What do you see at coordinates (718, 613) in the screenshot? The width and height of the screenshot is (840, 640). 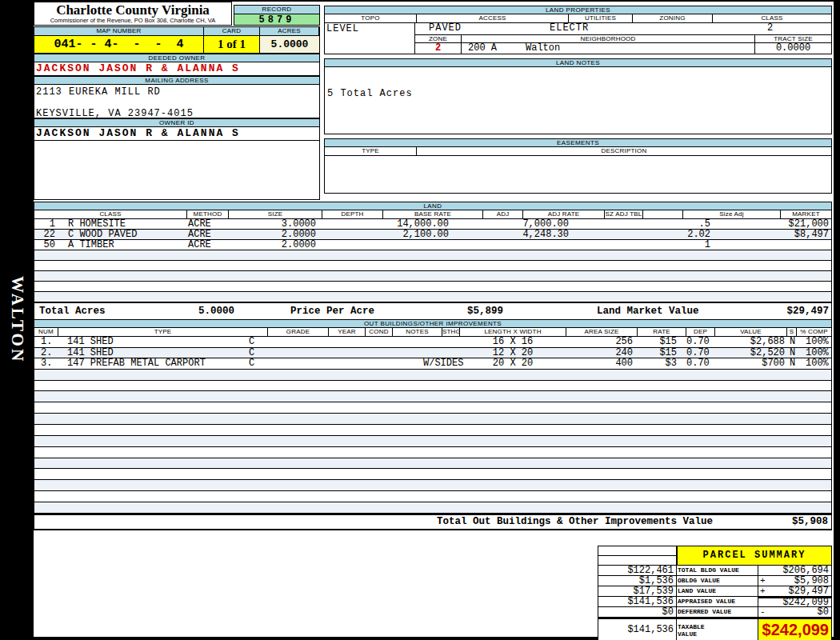 I see `ps-label: DEFERRED VALUE` at bounding box center [718, 613].